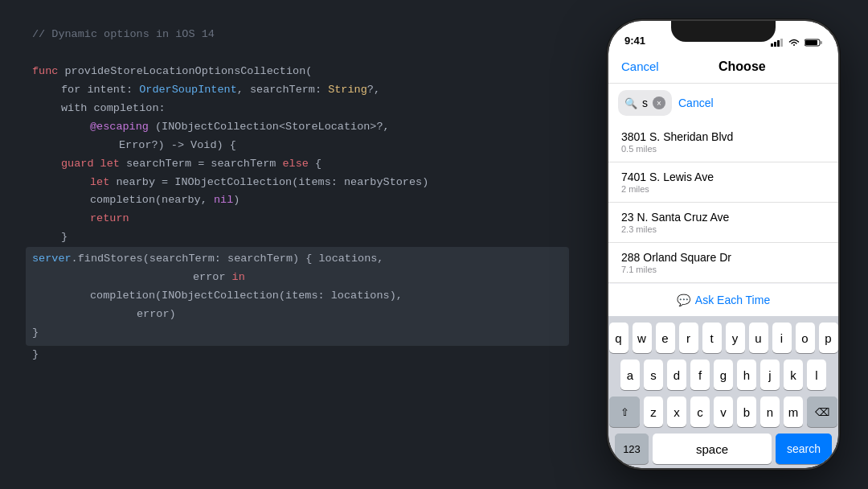  What do you see at coordinates (693, 103) in the screenshot?
I see `search-cancel-text: Cancel` at bounding box center [693, 103].